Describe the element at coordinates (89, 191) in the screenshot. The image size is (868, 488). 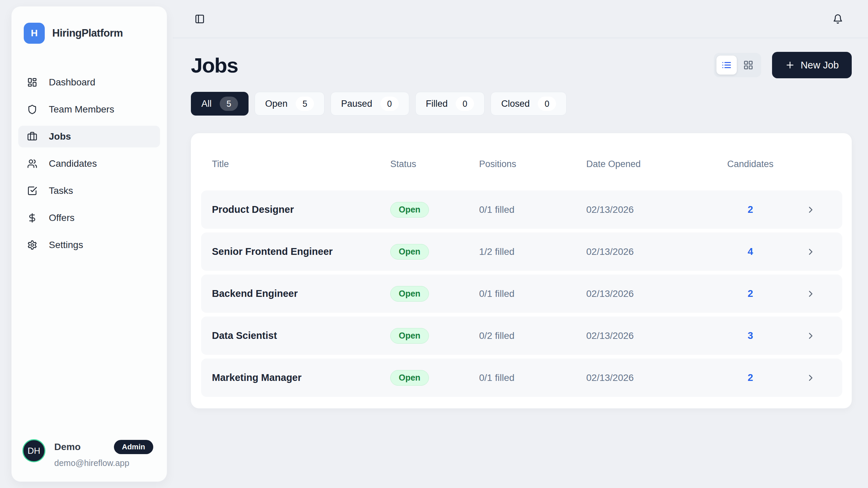
I see `sidebar-item-tasks: Tasks` at that location.